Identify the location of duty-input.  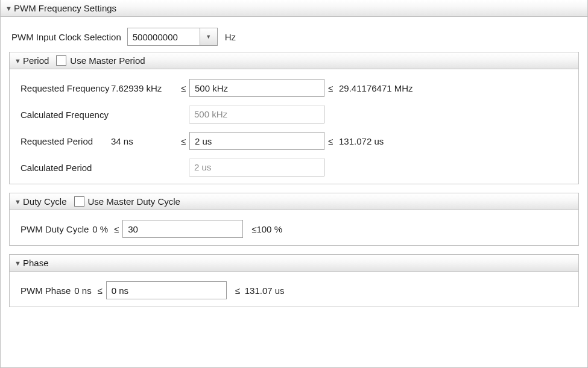
(183, 229).